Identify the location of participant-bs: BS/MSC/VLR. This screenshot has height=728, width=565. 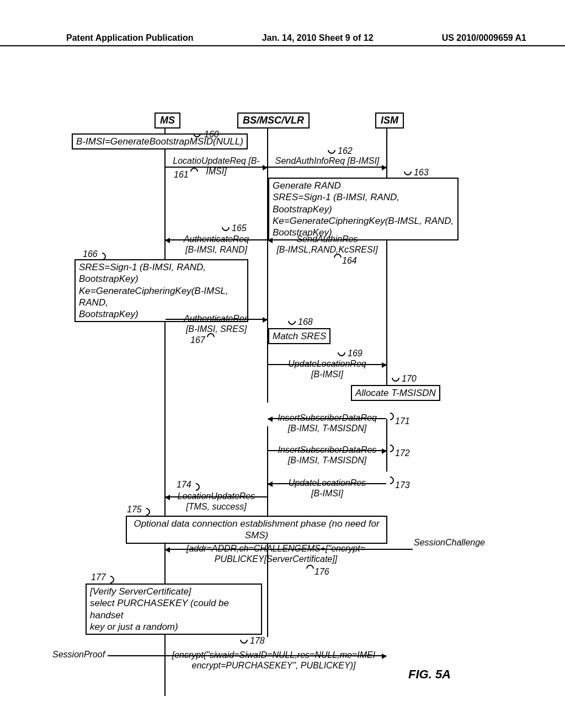
(274, 120).